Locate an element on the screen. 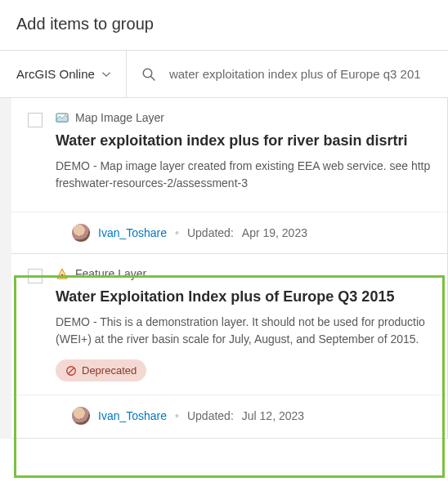 The image size is (448, 504). item-description: DEMO - Map image layer created from exis… is located at coordinates (245, 175).